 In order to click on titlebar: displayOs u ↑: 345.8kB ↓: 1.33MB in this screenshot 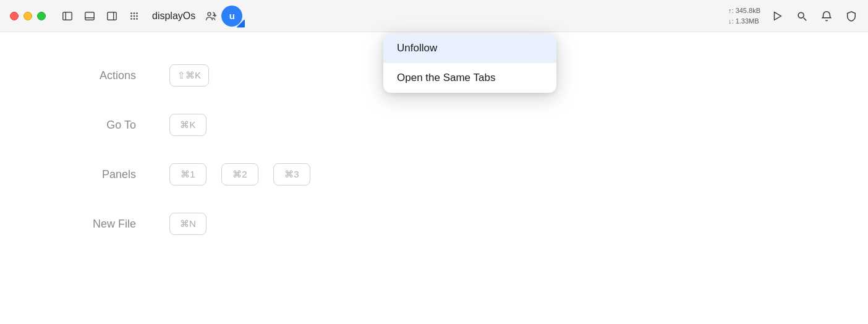, I will do `click(434, 16)`.